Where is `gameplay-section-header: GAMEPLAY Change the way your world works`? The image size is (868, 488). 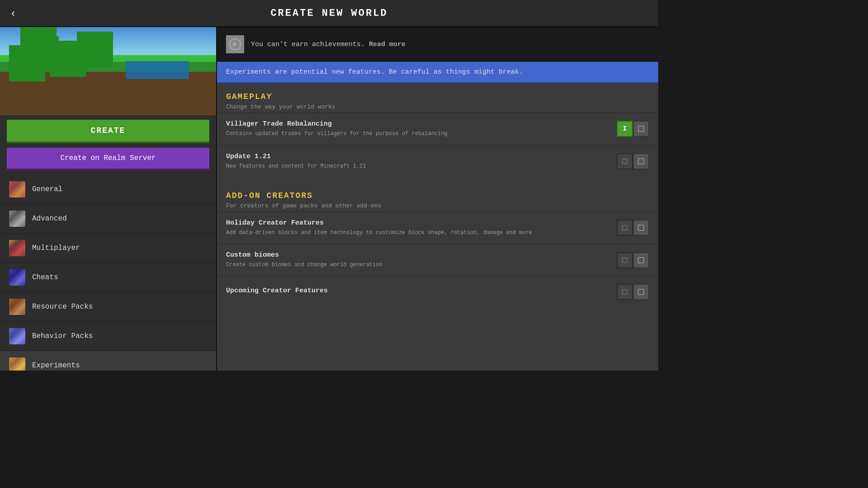 gameplay-section-header: GAMEPLAY Change the way your world works is located at coordinates (438, 98).